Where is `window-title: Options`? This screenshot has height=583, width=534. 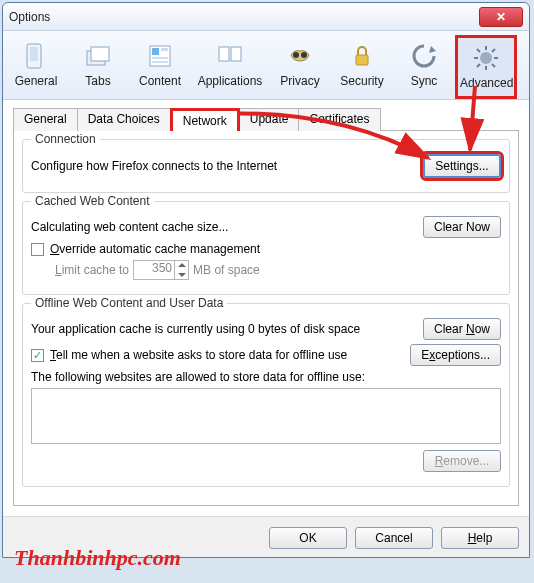 window-title: Options is located at coordinates (244, 17).